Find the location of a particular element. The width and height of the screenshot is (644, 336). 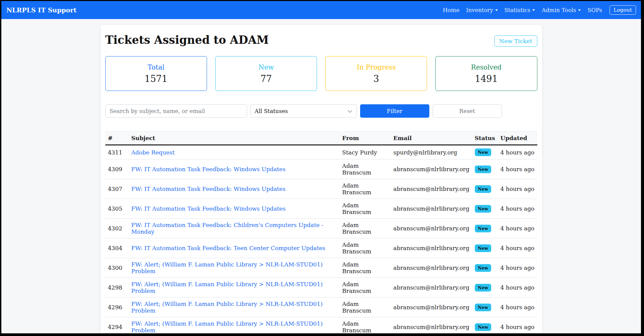

column-header: Subject is located at coordinates (234, 138).